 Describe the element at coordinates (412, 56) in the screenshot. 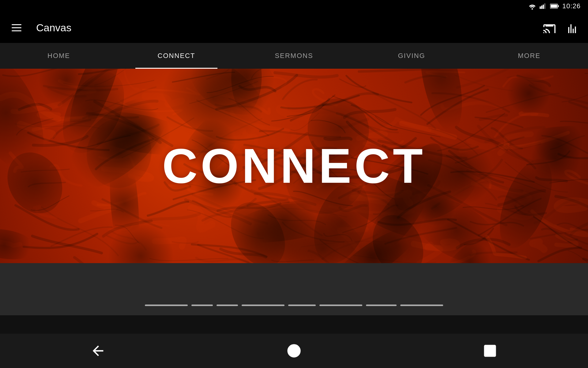

I see `tab-giving: GIVING` at that location.